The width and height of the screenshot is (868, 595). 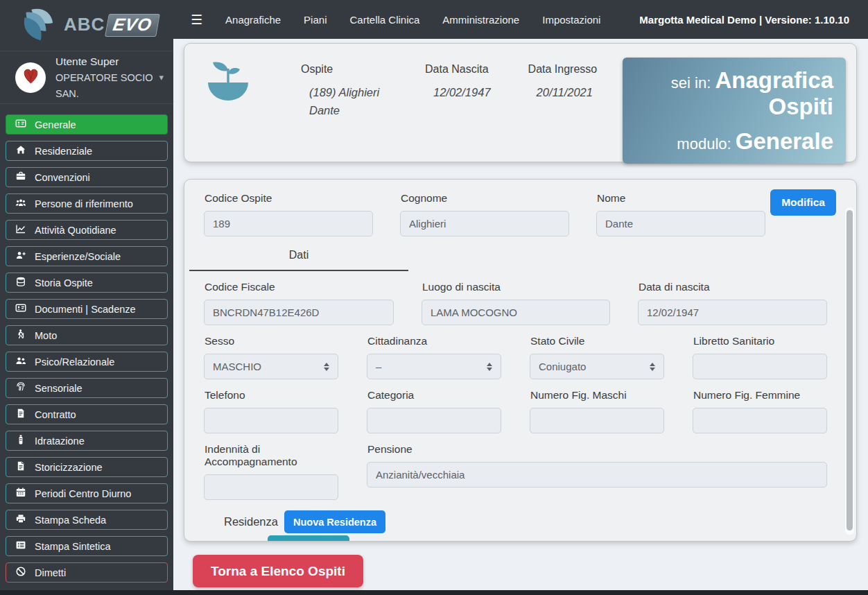 I want to click on cognome-label: Cognome, so click(x=485, y=198).